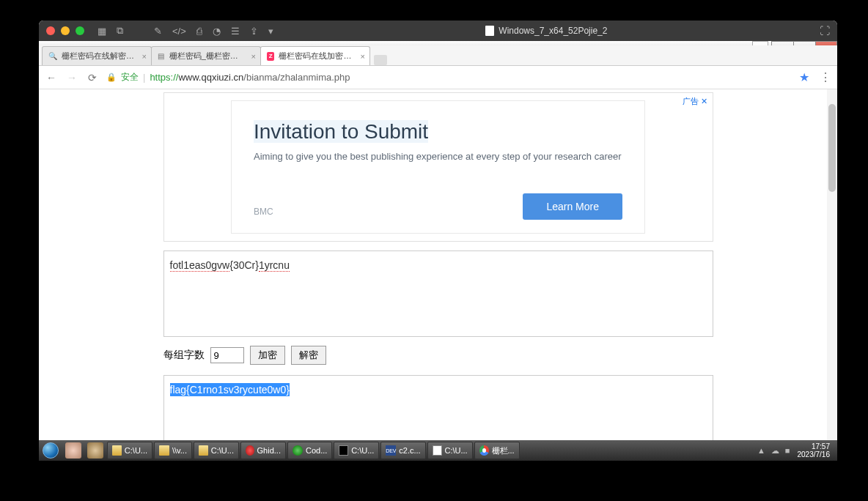 The width and height of the screenshot is (868, 501). I want to click on mac-titlebar: ▦ ⧉ ✎ </> ⎙ ◔ ☰ ⇪ ▾ Windows_7_x64_52Poji…, so click(438, 31).